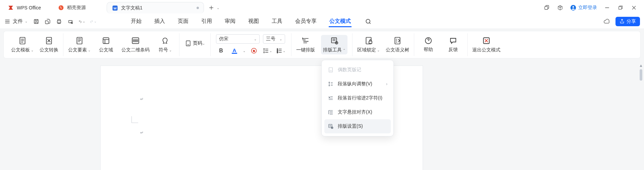 Image resolution: width=644 pixels, height=170 pixels. What do you see at coordinates (65, 22) in the screenshot?
I see `quick-access-toolbar: ⌄ ⌄` at bounding box center [65, 22].